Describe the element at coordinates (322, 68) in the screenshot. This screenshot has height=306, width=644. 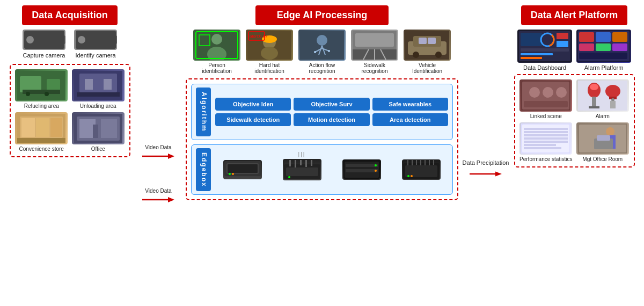
I see `action-flow-label: Action flow recognition` at that location.